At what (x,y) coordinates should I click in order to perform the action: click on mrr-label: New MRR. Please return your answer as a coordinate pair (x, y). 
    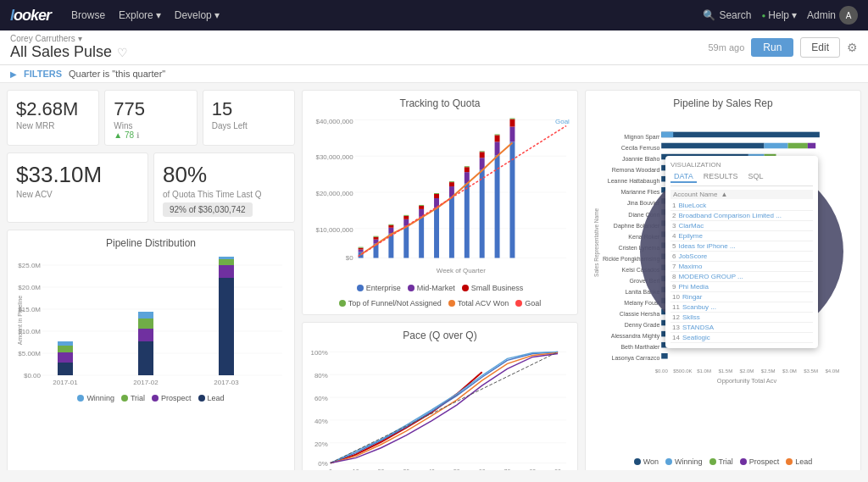
    Looking at the image, I should click on (53, 125).